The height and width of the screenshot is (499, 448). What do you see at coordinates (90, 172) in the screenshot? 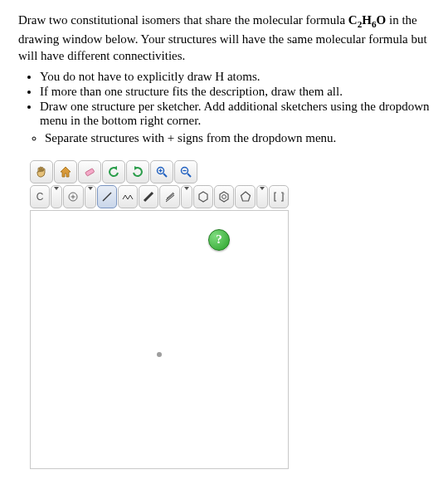
I see `eraser-icon` at bounding box center [90, 172].